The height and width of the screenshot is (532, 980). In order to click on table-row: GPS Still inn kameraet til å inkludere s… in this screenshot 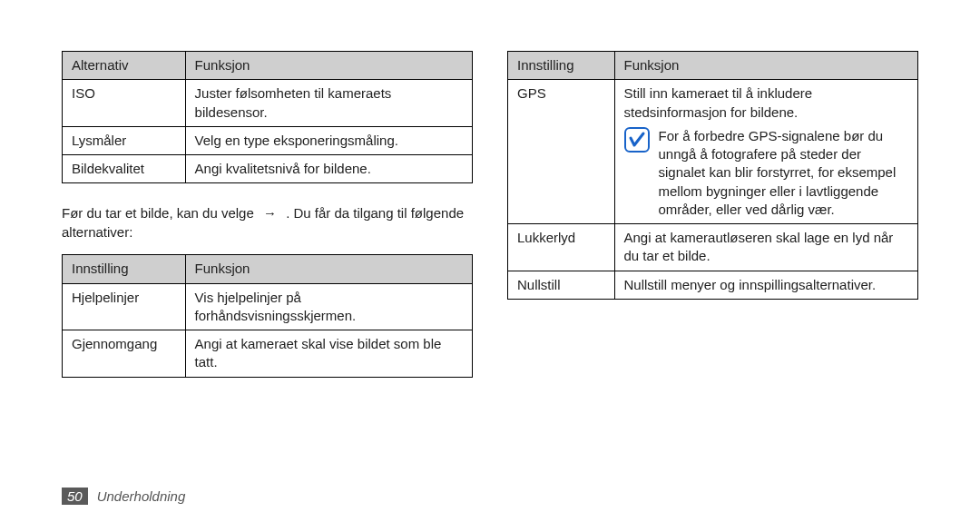, I will do `click(713, 153)`.